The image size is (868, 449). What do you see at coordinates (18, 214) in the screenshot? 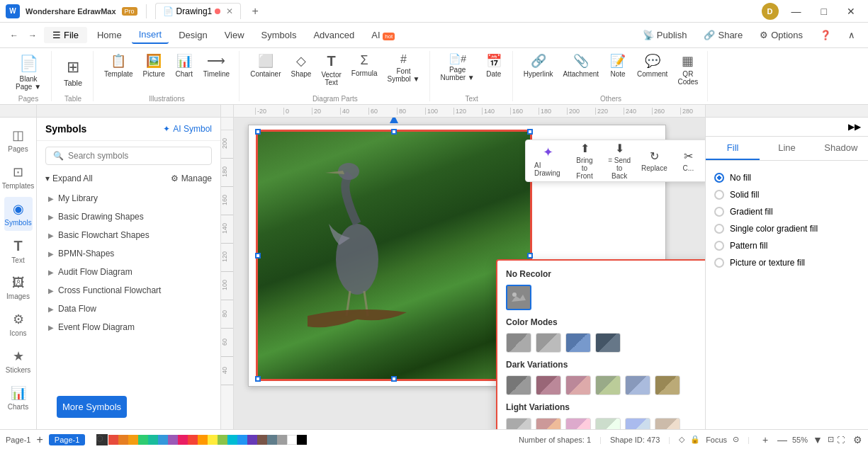
I see `sidebar-item-symbols: ◉ Symbols` at bounding box center [18, 214].